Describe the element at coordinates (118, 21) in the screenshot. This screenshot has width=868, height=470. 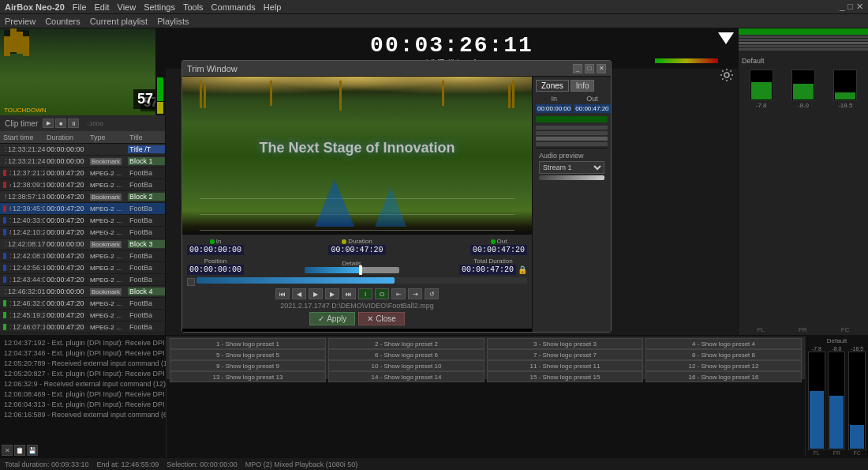
I see `tab-current-playlist: Current playlist` at that location.